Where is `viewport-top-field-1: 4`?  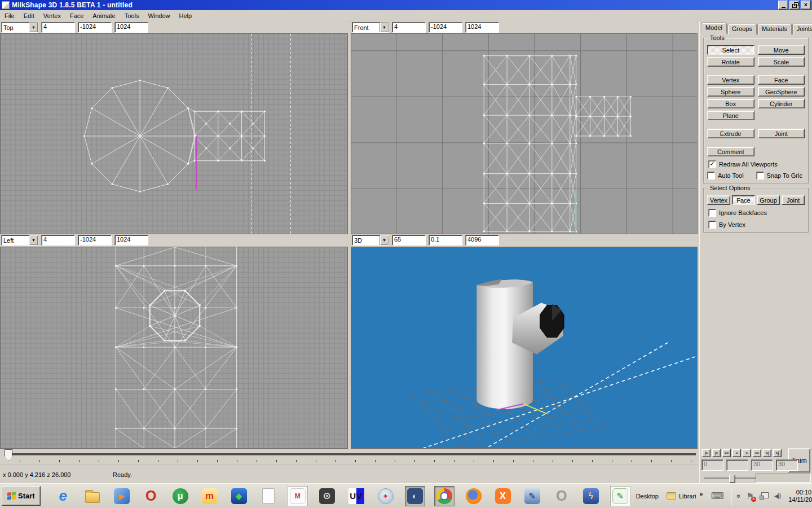
viewport-top-field-1: 4 is located at coordinates (58, 27).